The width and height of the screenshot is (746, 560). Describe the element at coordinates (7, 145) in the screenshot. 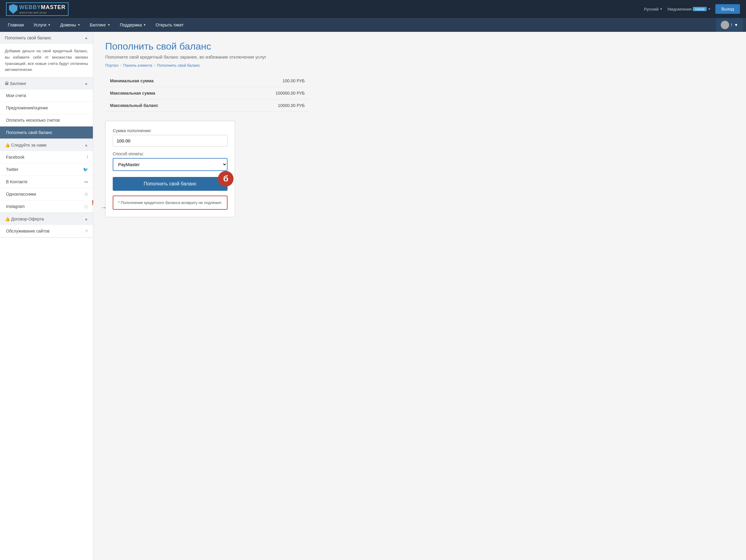

I see `follow-icon: 👍` at that location.